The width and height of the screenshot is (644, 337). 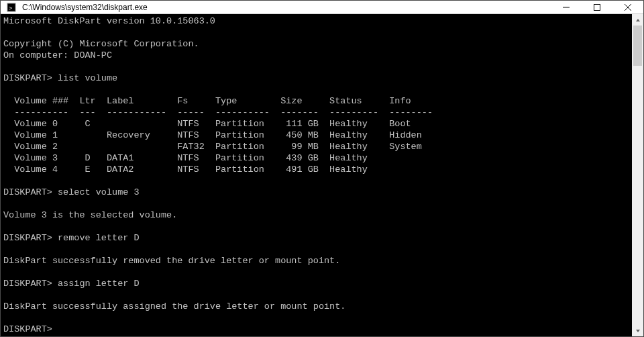 What do you see at coordinates (317, 21) in the screenshot?
I see `banner-line: Microsoft DiskPart version 10.0.15063.0` at bounding box center [317, 21].